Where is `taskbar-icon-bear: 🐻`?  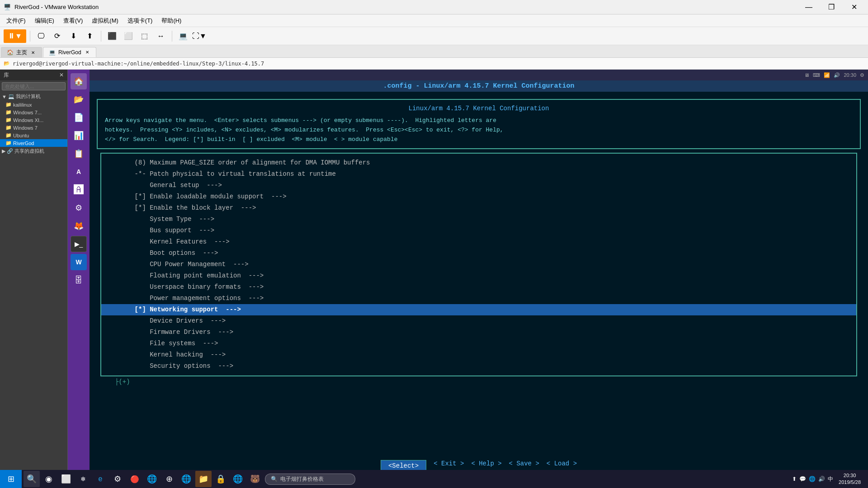 taskbar-icon-bear: 🐻 is located at coordinates (255, 479).